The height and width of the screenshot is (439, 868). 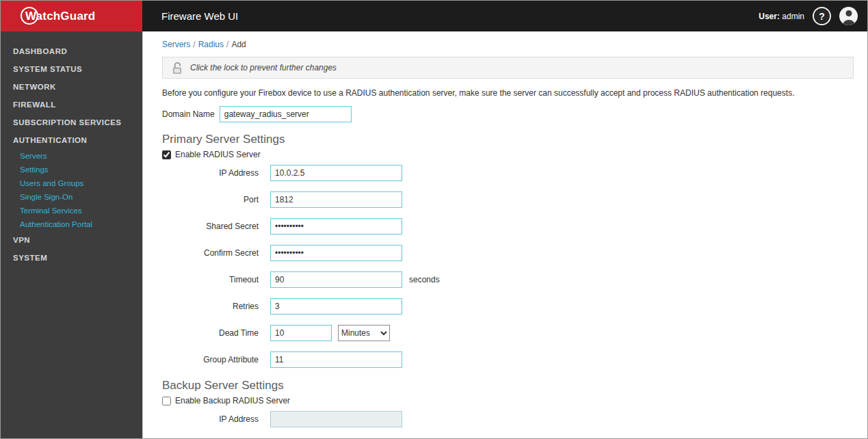 I want to click on watchguard-logo-text: WatchGuard, so click(x=60, y=16).